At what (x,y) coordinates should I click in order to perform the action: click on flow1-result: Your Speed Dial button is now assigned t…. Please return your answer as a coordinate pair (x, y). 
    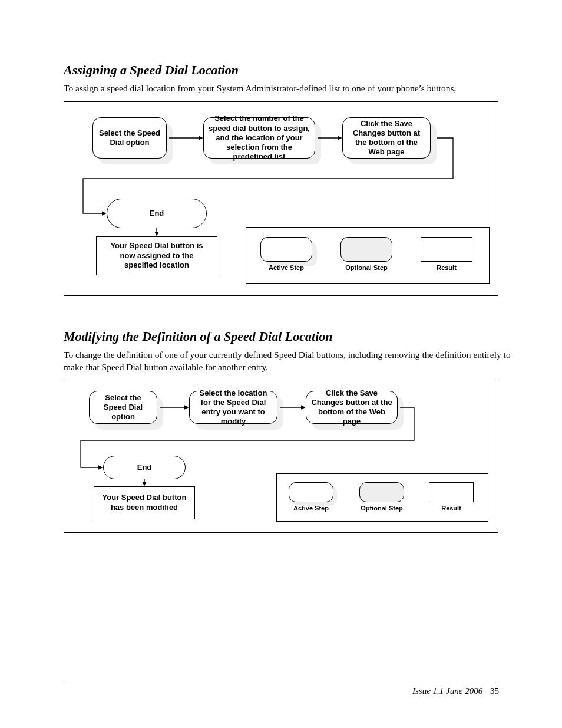
    Looking at the image, I should click on (157, 256).